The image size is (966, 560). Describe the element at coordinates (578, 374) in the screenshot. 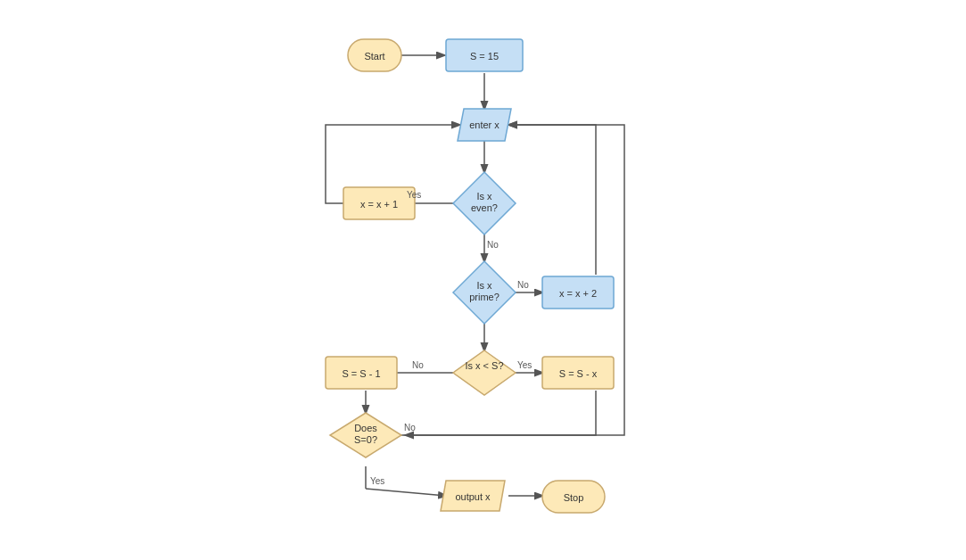

I see `svg-text: S = S - x` at that location.